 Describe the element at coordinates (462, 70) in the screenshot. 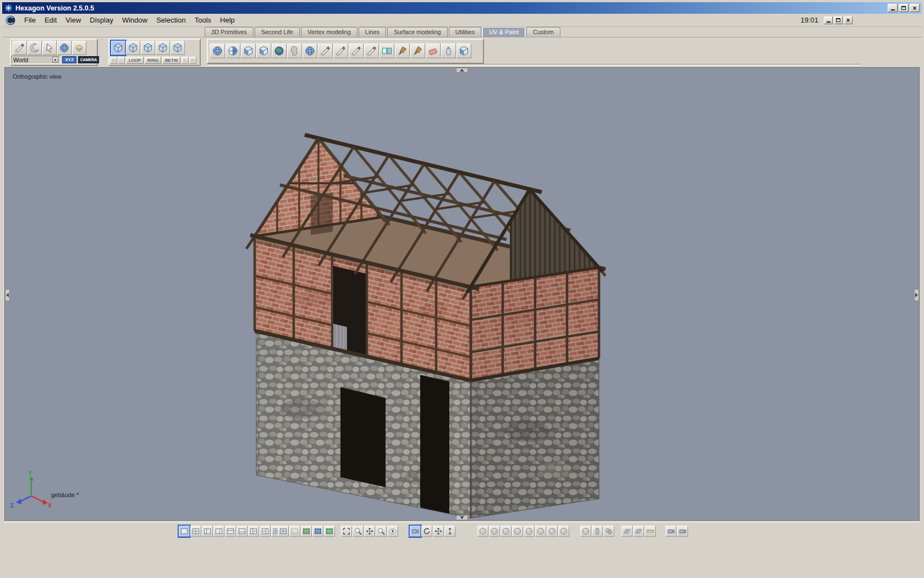

I see `collapse-top-button` at that location.